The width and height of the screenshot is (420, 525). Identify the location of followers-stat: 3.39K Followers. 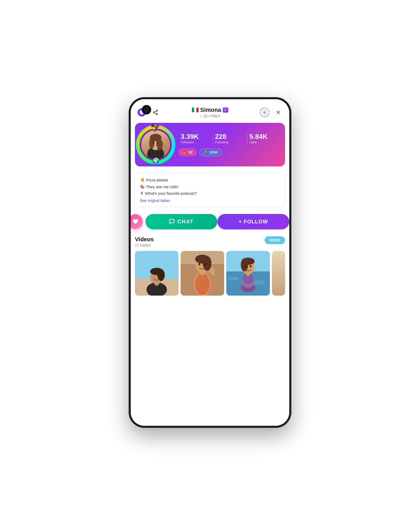
(196, 139).